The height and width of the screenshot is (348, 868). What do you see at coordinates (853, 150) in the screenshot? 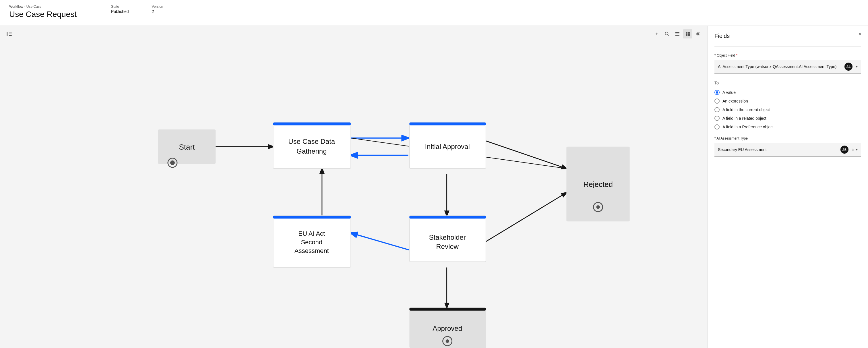
I see `clear-icon: ×` at bounding box center [853, 150].